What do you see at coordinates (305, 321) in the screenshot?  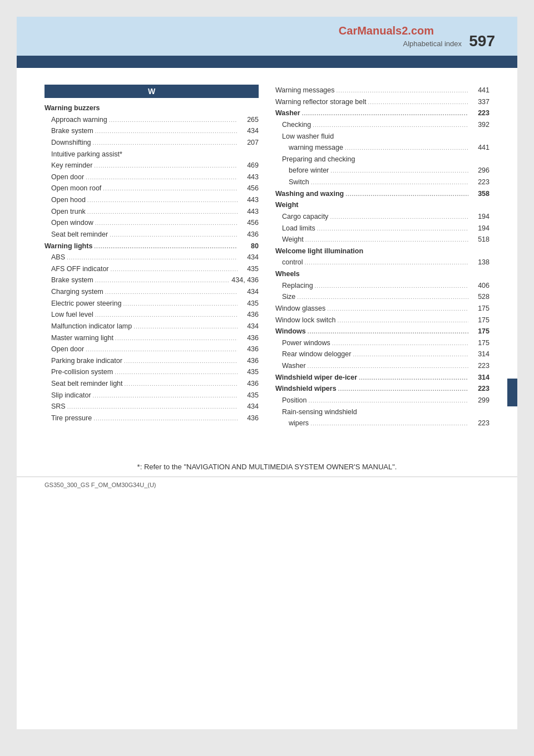 I see `entry-label: Window lock switch` at bounding box center [305, 321].